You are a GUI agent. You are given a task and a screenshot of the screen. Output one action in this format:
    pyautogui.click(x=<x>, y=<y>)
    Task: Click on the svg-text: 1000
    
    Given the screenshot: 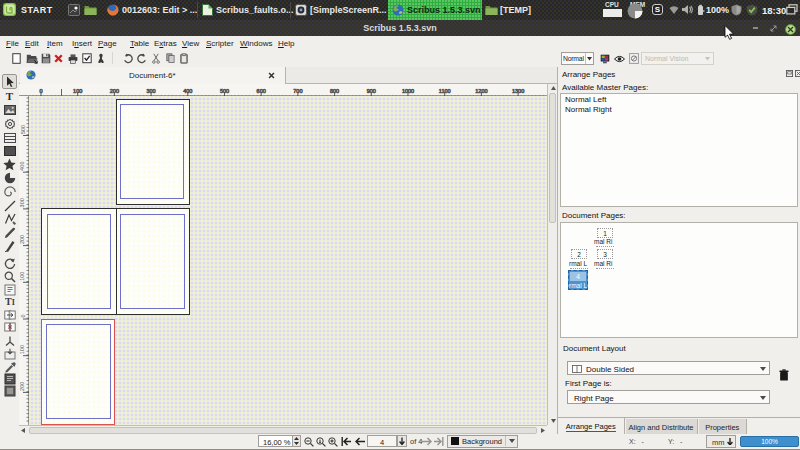 What is the action you would take?
    pyautogui.click(x=408, y=91)
    